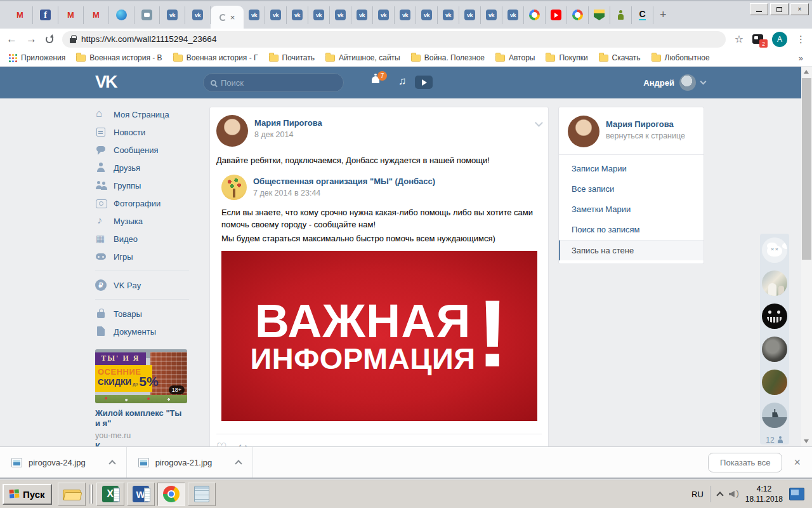 The image size is (812, 508). What do you see at coordinates (344, 193) in the screenshot?
I see `repost-date: 7 дек 2014 в 23:44` at bounding box center [344, 193].